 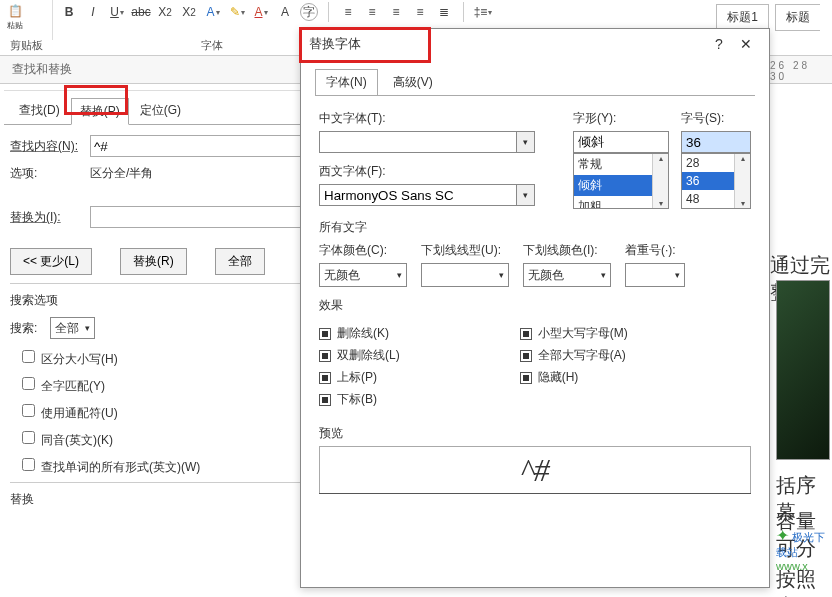 What do you see at coordinates (535, 366) in the screenshot?
I see `effects-grid: 删除线(K) 双删除线(L) 上标(P) 下标(B) 小型大写字母(M) 全部大…` at bounding box center [535, 366].